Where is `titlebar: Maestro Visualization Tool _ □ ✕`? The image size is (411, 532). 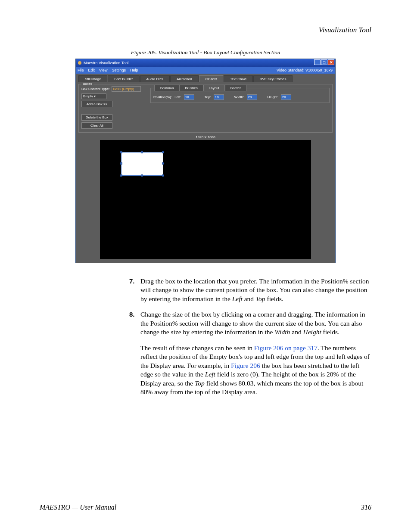
titlebar: Maestro Visualization Tool _ □ ✕ is located at coordinates (206, 63).